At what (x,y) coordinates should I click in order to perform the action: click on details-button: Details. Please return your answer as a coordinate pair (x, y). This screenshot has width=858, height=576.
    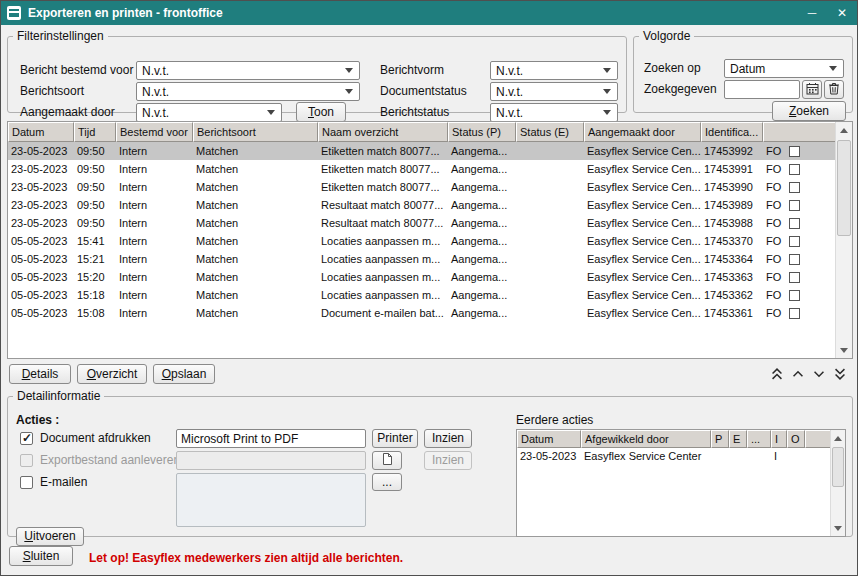
    Looking at the image, I should click on (40, 374).